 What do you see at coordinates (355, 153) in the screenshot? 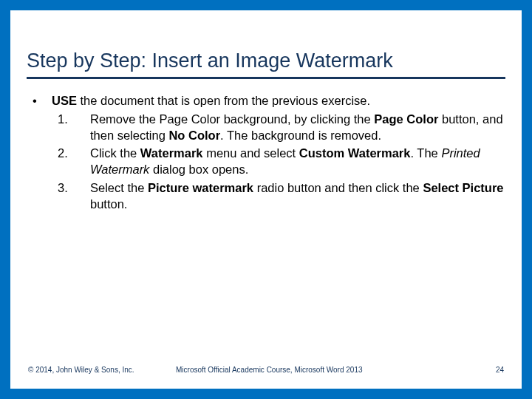
I see `text-run: Custom Watermark` at bounding box center [355, 153].